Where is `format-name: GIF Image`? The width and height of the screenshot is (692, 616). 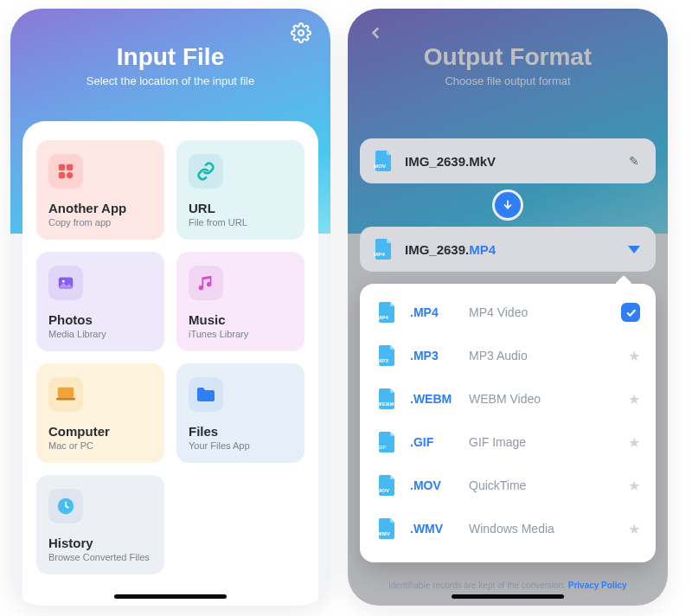 format-name: GIF Image is located at coordinates (543, 442).